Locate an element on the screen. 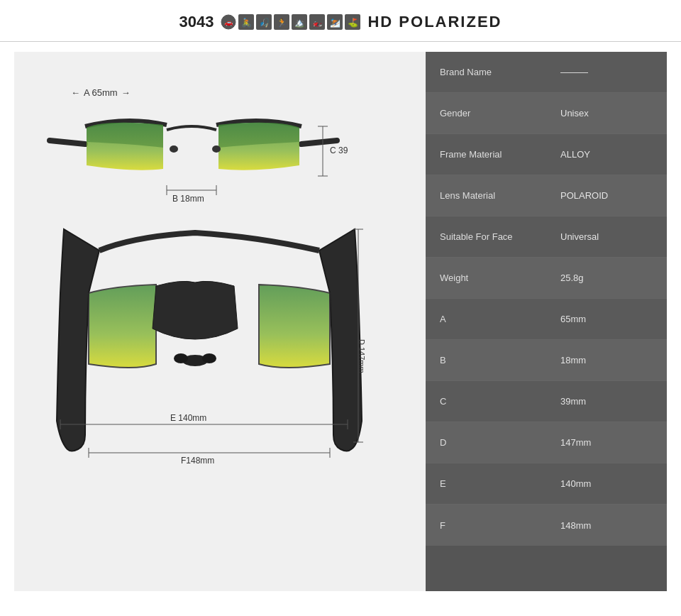 The image size is (681, 616). specs-row: Suitable For FaceUniversal is located at coordinates (546, 237).